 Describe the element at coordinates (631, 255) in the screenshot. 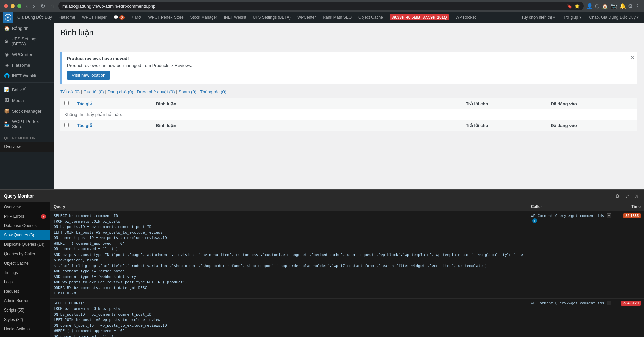

I see `qm-query-1-time: 32,1835` at that location.